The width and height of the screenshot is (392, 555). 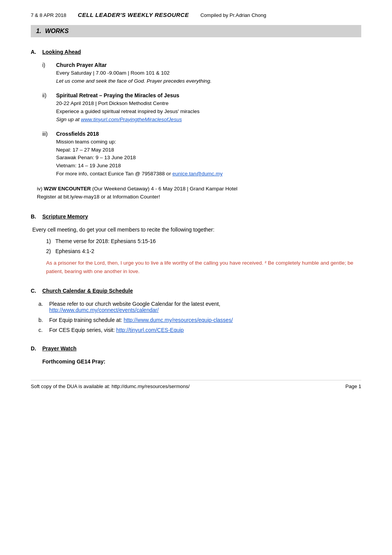 I want to click on section-works-number: 1., so click(x=38, y=31).